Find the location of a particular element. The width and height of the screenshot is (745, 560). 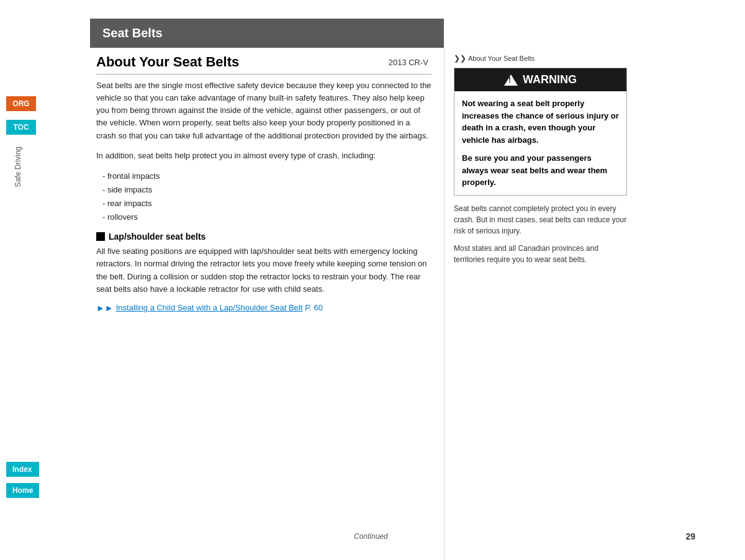

breadcrumb-arrow-icon: ❯❯ is located at coordinates (460, 58).